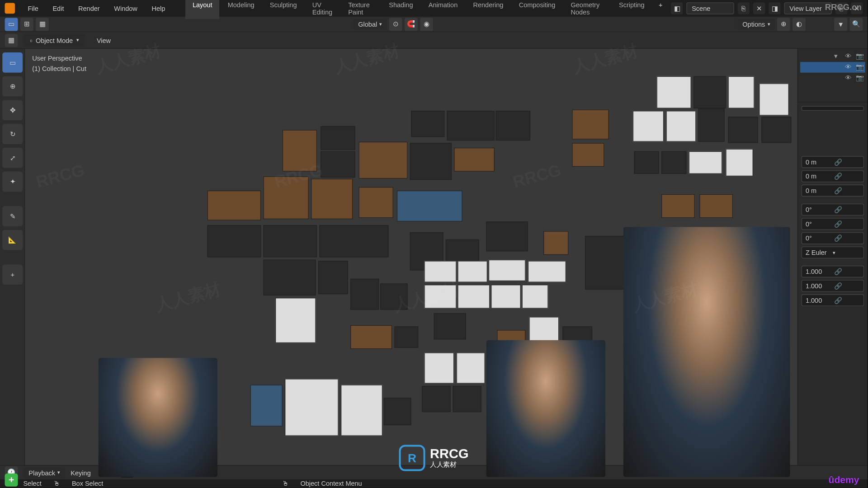  Describe the element at coordinates (58, 8) in the screenshot. I see `menu-edit: Edit` at that location.